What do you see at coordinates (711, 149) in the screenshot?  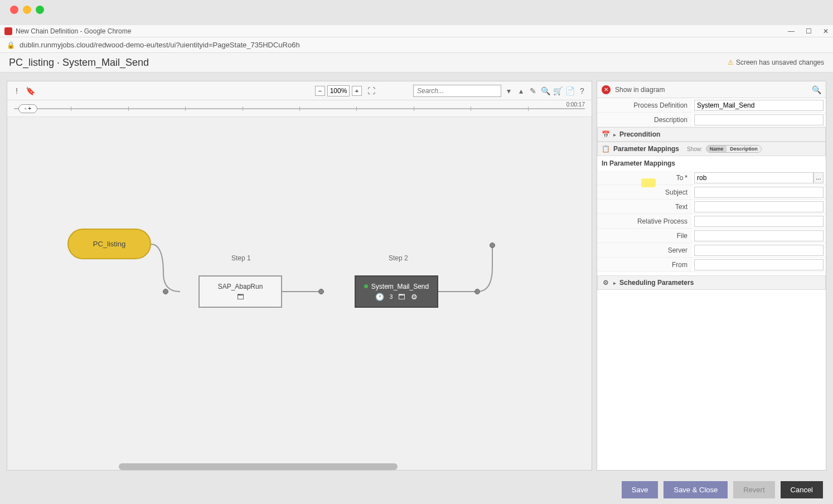 I see `param-mappings-section: 📋 Parameter Mappings Show: Name Descript…` at bounding box center [711, 149].